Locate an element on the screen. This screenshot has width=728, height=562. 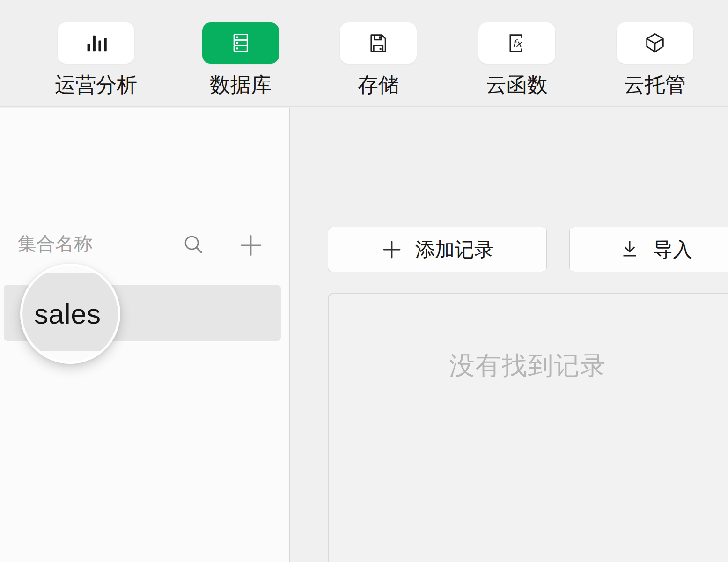
tab-label: 云函数 is located at coordinates (517, 85).